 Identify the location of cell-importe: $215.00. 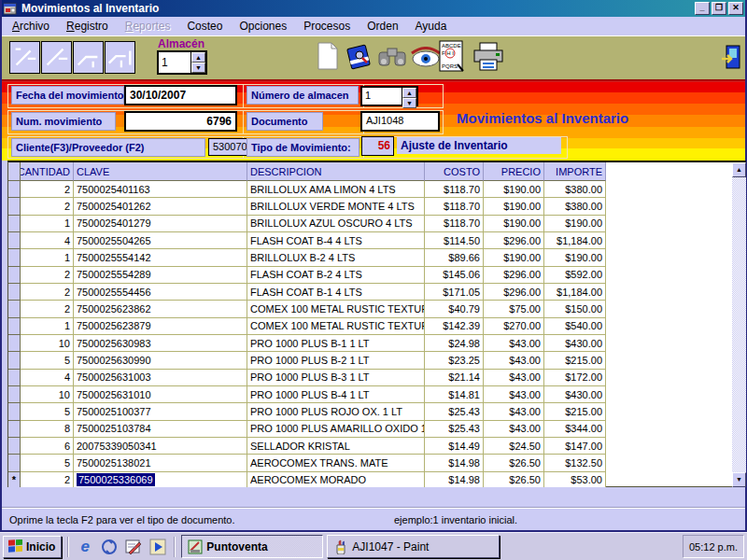
(575, 360).